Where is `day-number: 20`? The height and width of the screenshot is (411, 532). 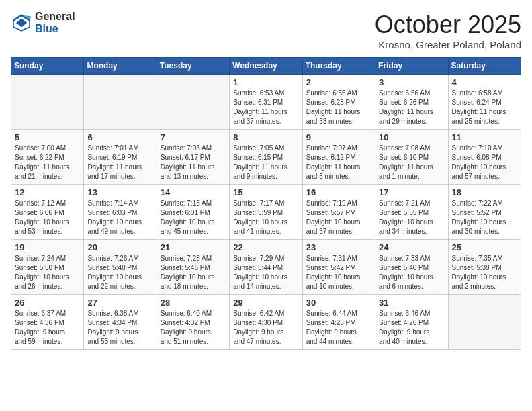
day-number: 20 is located at coordinates (120, 247).